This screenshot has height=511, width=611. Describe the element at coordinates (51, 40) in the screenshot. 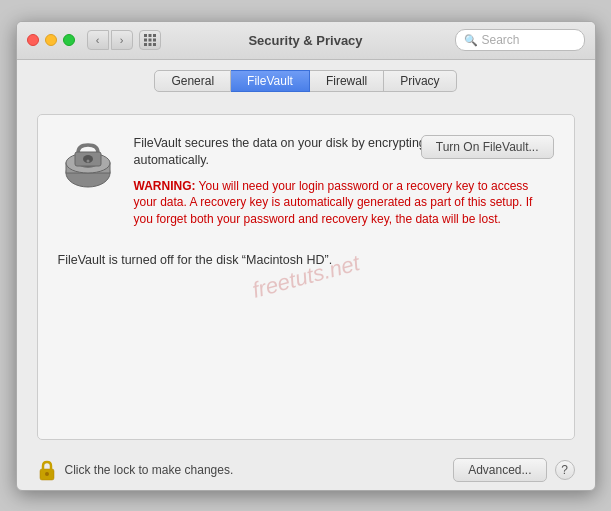

I see `traffic-lights` at that location.